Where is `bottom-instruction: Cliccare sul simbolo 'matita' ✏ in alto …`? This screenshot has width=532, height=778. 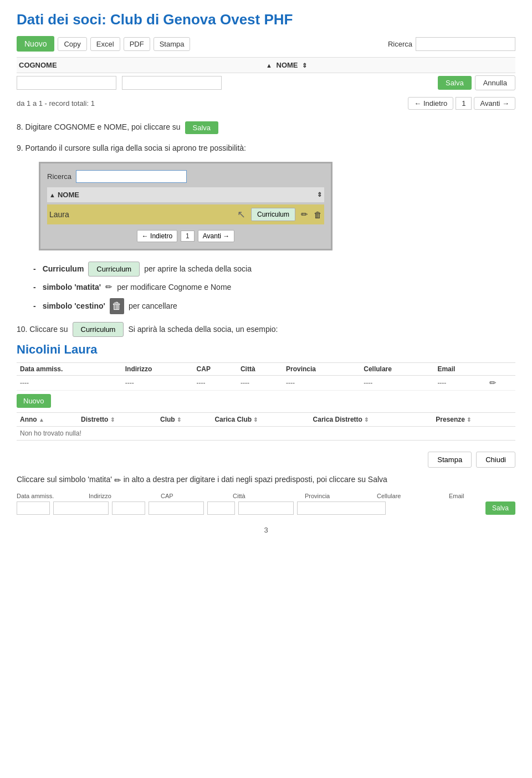
bottom-instruction: Cliccare sul simbolo 'matita' ✏ in alto … is located at coordinates (266, 480).